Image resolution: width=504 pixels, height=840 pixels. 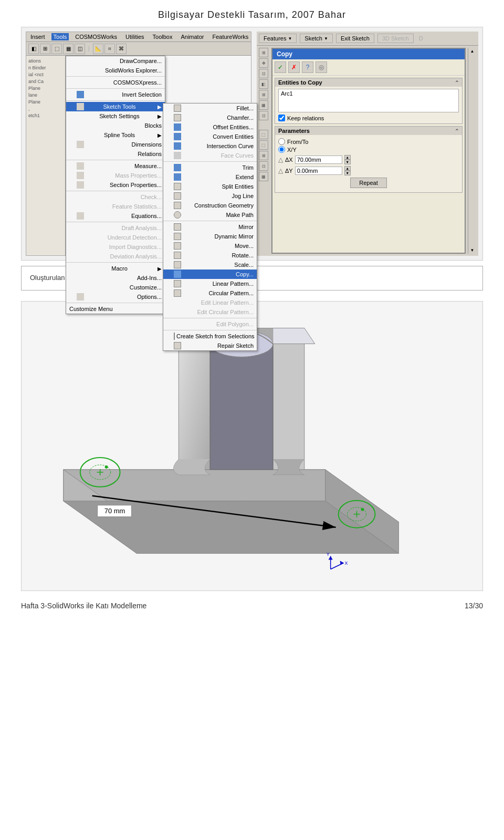 What do you see at coordinates (210, 215) in the screenshot?
I see `sketch-make-path: Make Path` at bounding box center [210, 215].